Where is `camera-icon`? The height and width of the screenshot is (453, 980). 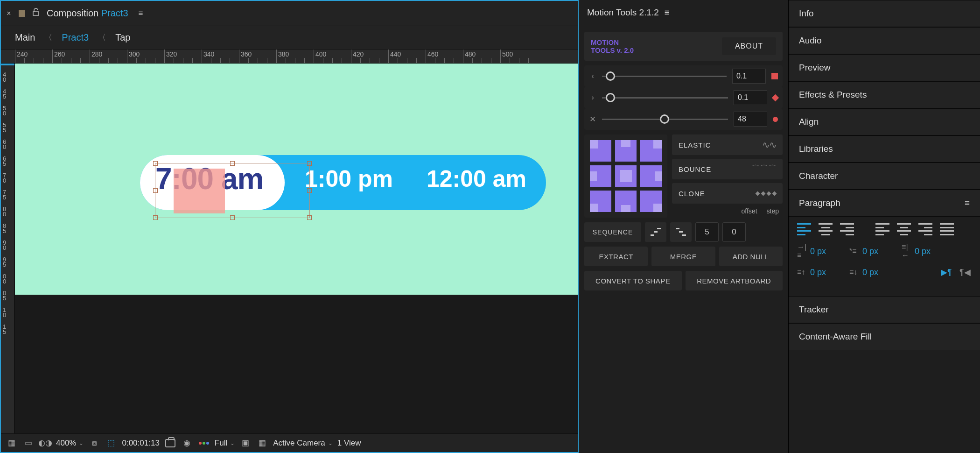
camera-icon is located at coordinates (170, 443).